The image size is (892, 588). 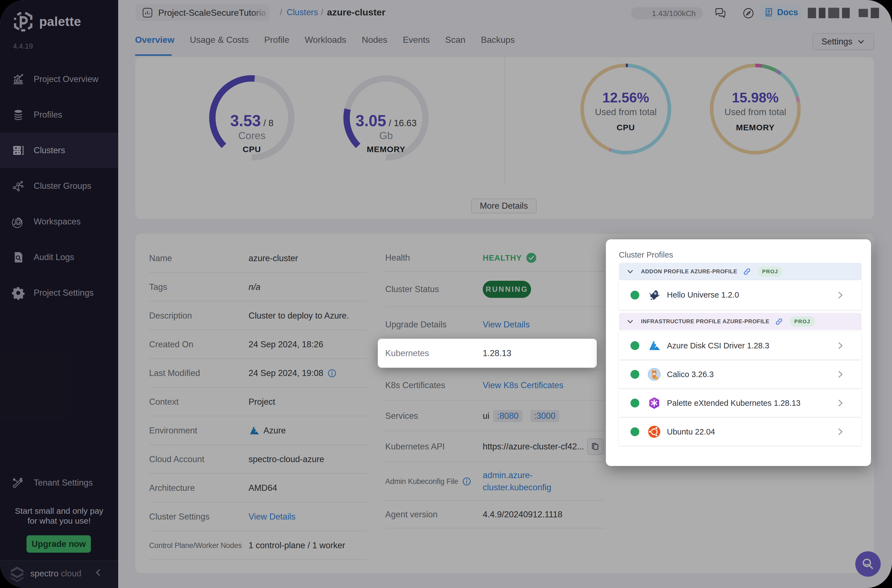 What do you see at coordinates (734, 403) in the screenshot?
I see `profile-layer-name: Palette eXtended Kubernetes 1.28.13` at bounding box center [734, 403].